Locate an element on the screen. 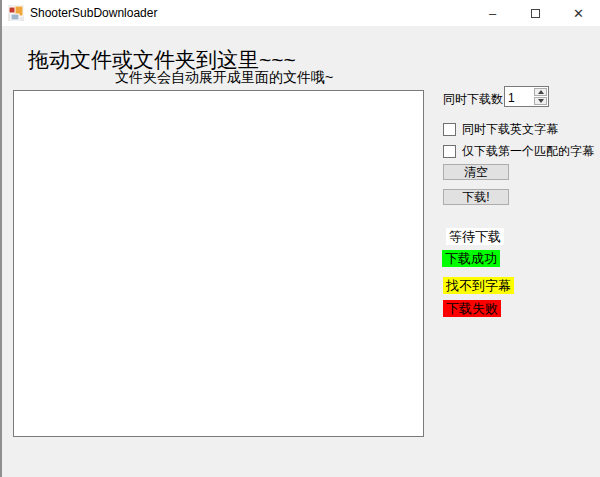  clear-button: 清空 is located at coordinates (476, 172).